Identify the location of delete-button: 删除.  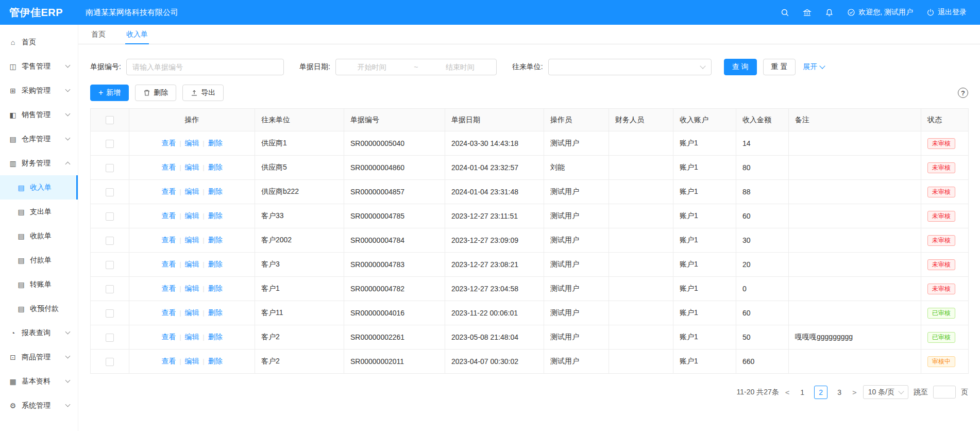
(156, 93).